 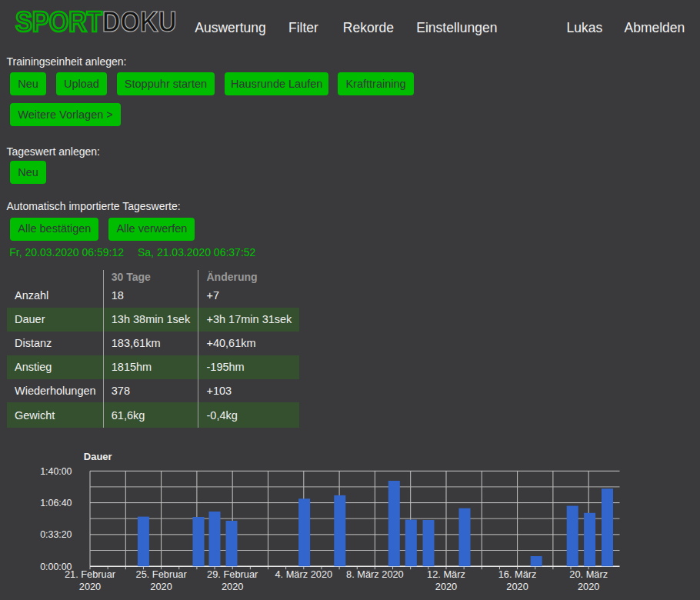 What do you see at coordinates (91, 574) in the screenshot?
I see `svg-text: 21. Februar` at bounding box center [91, 574].